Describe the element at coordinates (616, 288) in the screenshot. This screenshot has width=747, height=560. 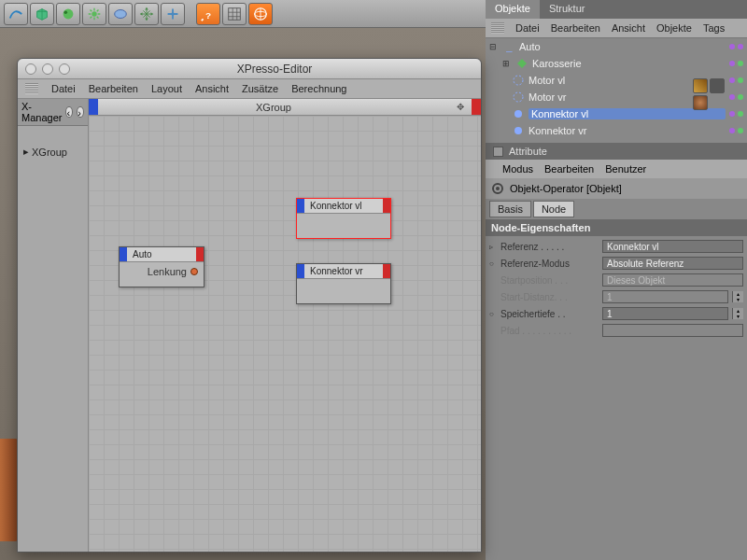
I see `attribute-rows: ▹ Referenz . . . . . Konnektor vl ○ Refe…` at that location.